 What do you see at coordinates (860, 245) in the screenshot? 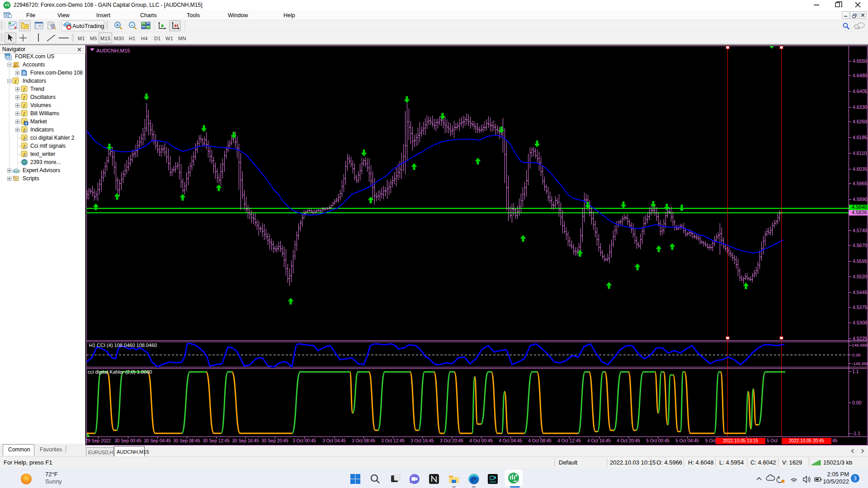
I see `svg-text: 4.5670` at bounding box center [860, 245].